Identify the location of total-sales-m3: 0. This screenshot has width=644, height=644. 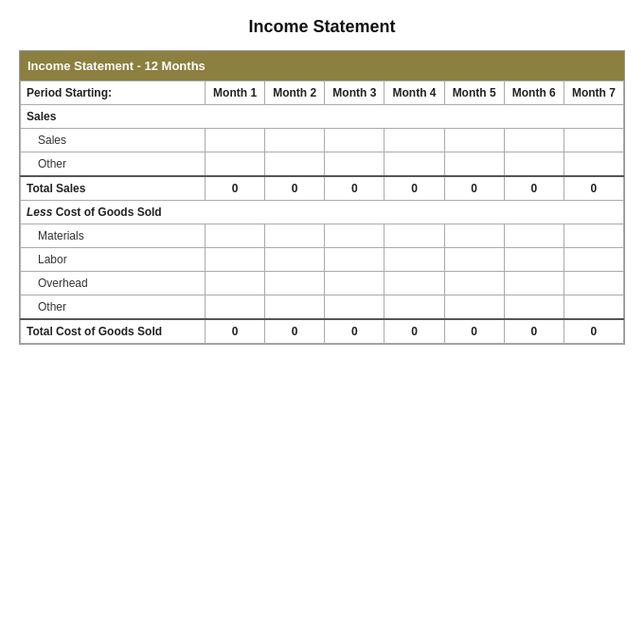
(354, 188).